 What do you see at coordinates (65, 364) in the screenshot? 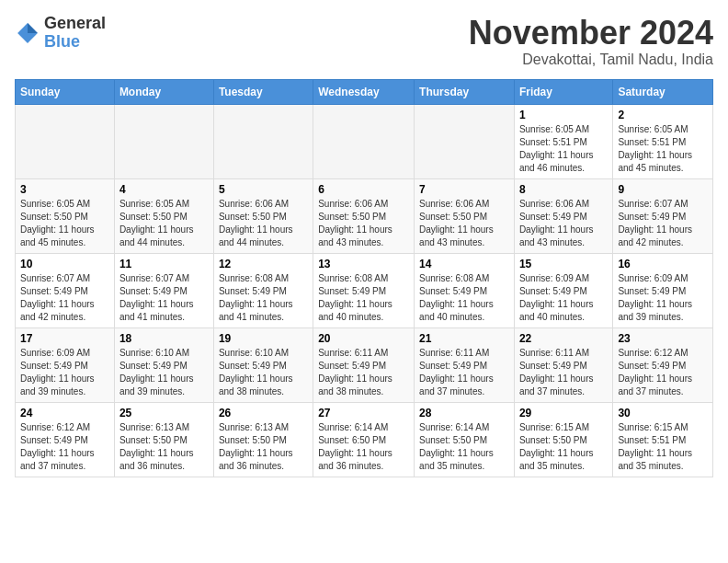
I see `table-row: 17 Sunrise: 6:09 AMSunset: 5:49 PMDaylig…` at bounding box center [65, 364].